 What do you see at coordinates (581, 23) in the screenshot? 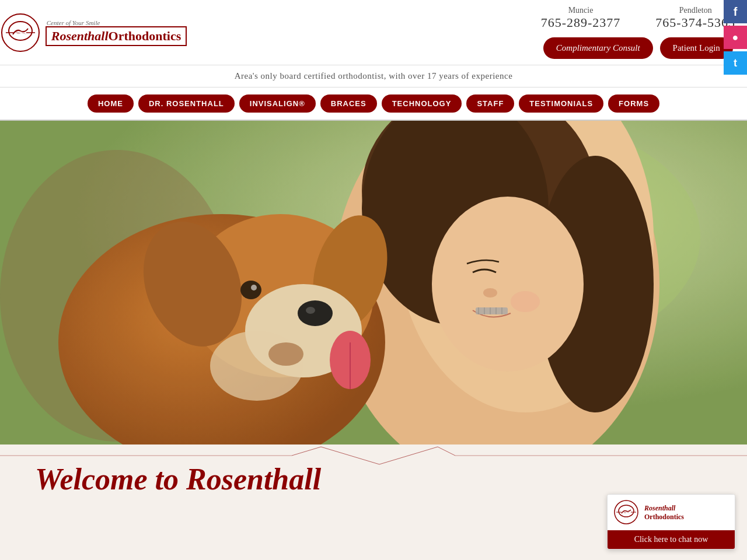
I see `muncie-phone: 765-289-2377` at bounding box center [581, 23].